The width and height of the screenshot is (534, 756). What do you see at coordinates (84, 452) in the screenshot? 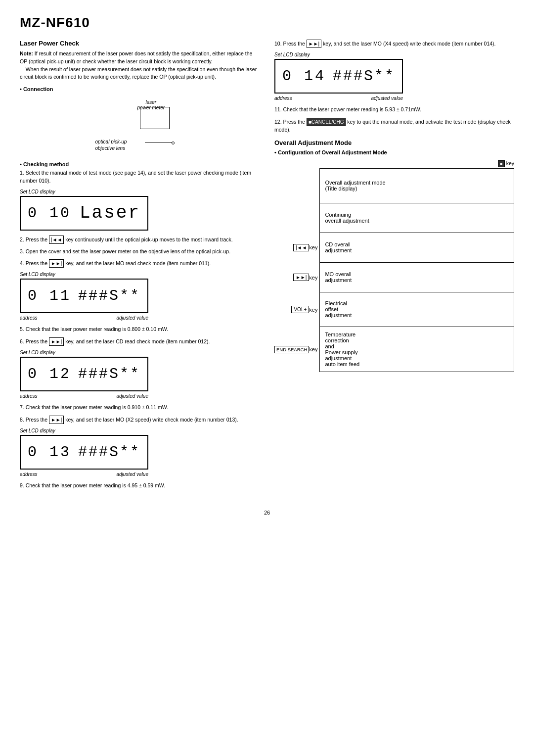
I see `lcd-box-4: 0 13 ###S**` at bounding box center [84, 452].